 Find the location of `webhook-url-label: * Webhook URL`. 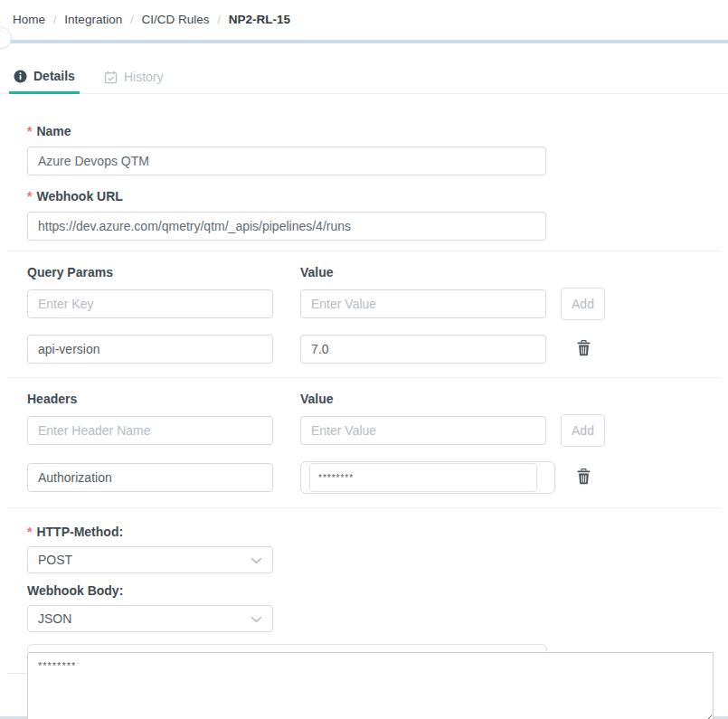

webhook-url-label: * Webhook URL is located at coordinates (378, 196).